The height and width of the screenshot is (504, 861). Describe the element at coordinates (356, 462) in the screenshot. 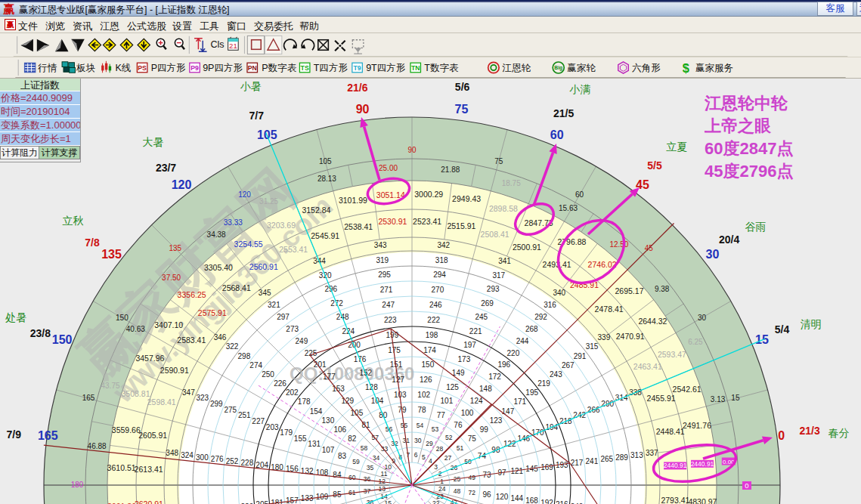

I see `svg-text: 59` at that location.